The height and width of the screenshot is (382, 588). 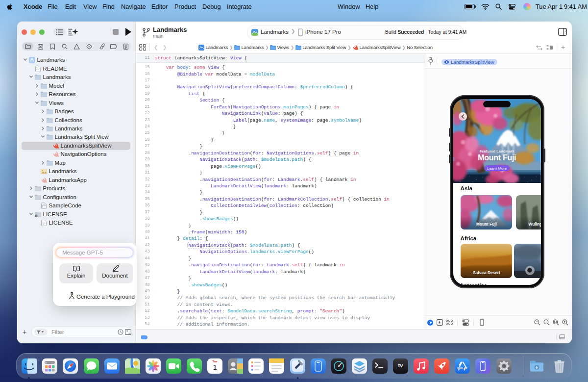 I want to click on svg-text: 1, so click(x=546, y=322).